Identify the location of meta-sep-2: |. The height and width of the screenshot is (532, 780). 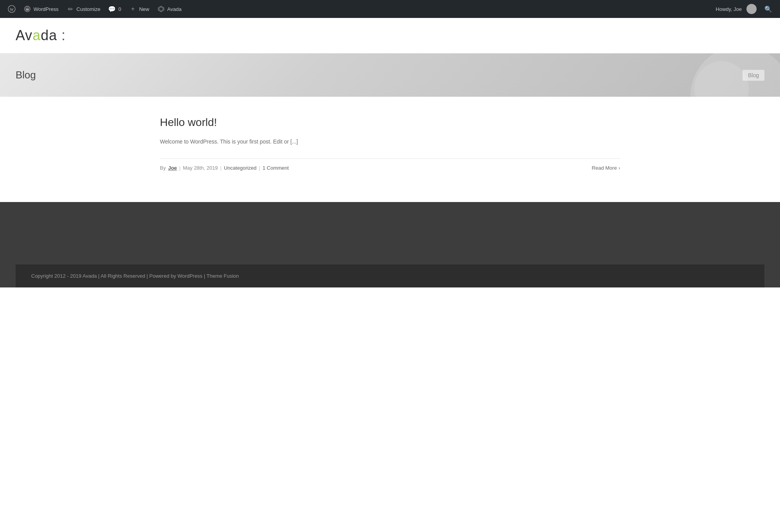
(221, 168).